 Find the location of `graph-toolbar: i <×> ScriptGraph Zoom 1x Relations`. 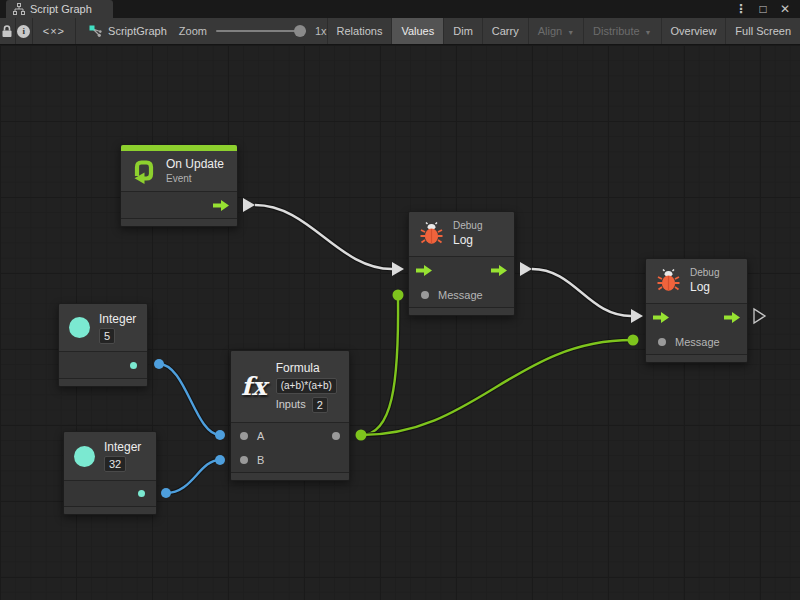

graph-toolbar: i <×> ScriptGraph Zoom 1x Relations is located at coordinates (400, 32).